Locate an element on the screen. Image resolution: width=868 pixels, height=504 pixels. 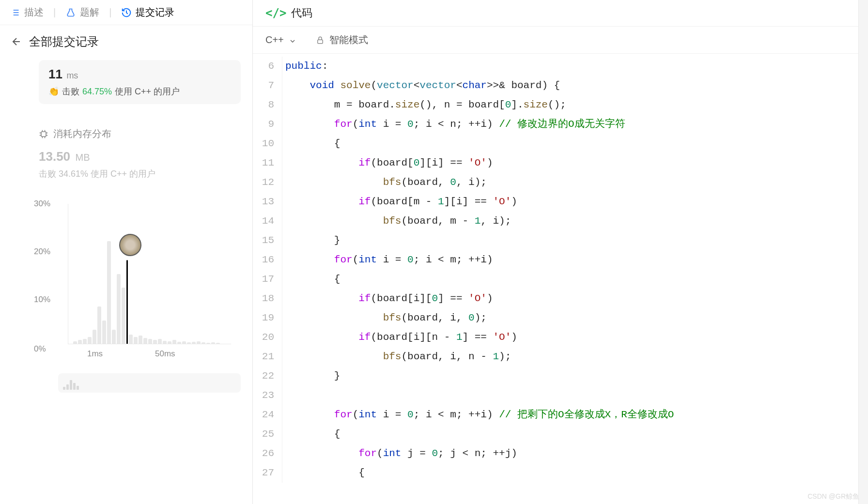
runtime-chart: 30% 20% 10% 0% 1ms 50ms is located at coordinates (138, 281).